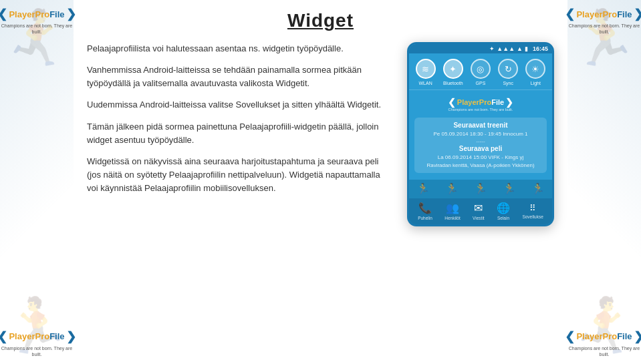  I want to click on right-logo-bottom-chevron-right: ❯, so click(638, 337).